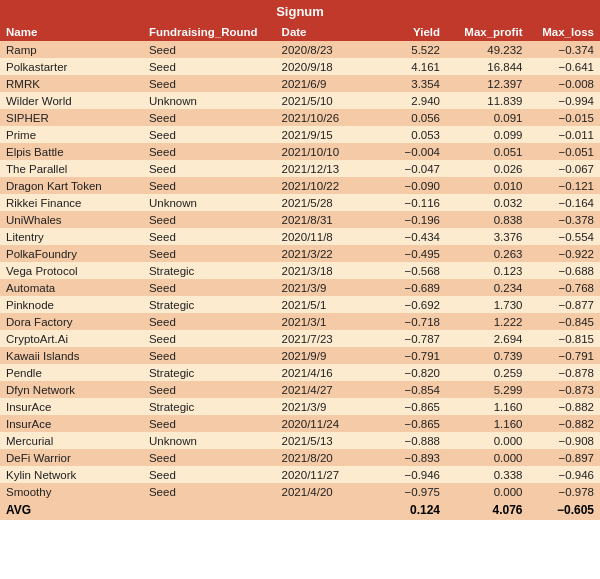 The width and height of the screenshot is (600, 579). Describe the element at coordinates (410, 322) in the screenshot. I see `cell-yield: −0.718` at that location.